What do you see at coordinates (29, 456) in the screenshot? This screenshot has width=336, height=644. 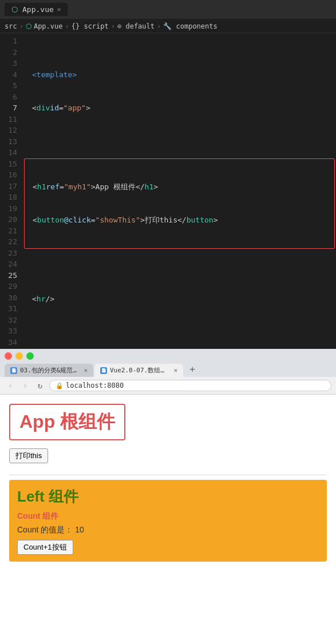 I see `print-this-button: 打印this` at bounding box center [29, 456].